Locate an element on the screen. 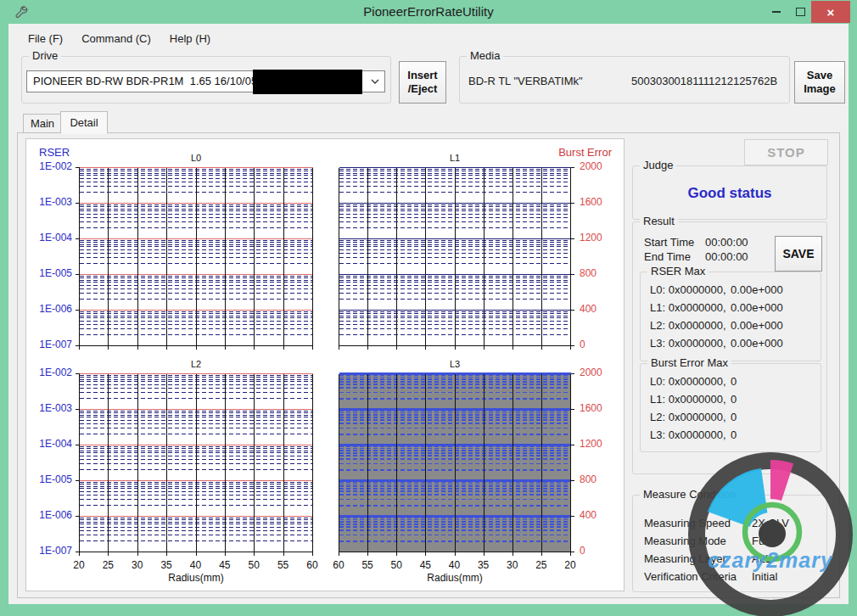 Image resolution: width=857 pixels, height=616 pixels. chart-title-l1: L1 is located at coordinates (455, 158).